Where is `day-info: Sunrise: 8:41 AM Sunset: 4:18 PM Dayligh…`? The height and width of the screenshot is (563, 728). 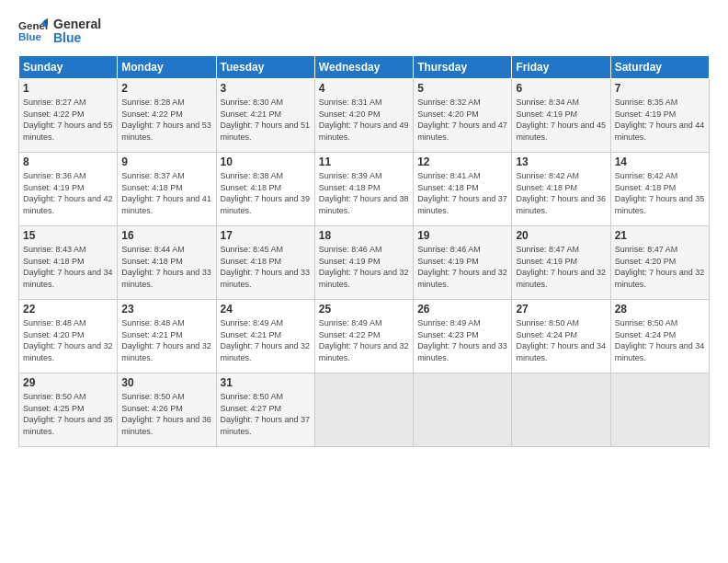 day-info: Sunrise: 8:41 AM Sunset: 4:18 PM Dayligh… is located at coordinates (462, 193).